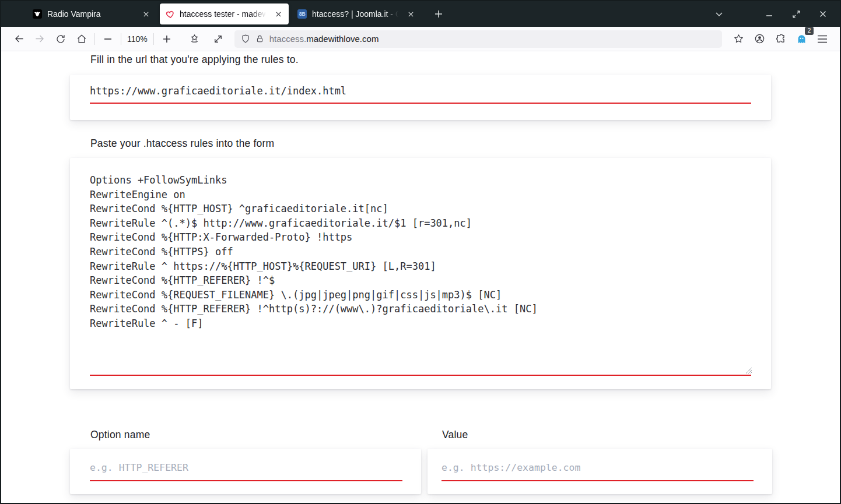 This screenshot has height=504, width=841. What do you see at coordinates (342, 38) in the screenshot?
I see `url-domain: madewithlove.com` at bounding box center [342, 38].